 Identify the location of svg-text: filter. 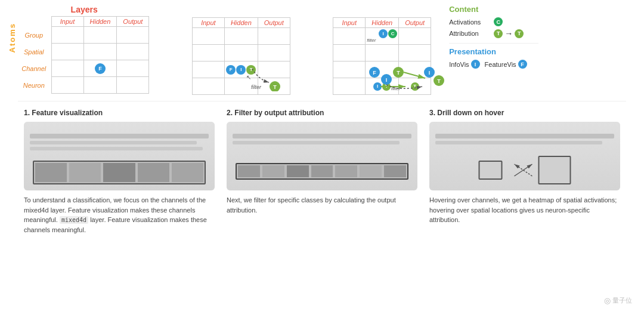
(396, 88).